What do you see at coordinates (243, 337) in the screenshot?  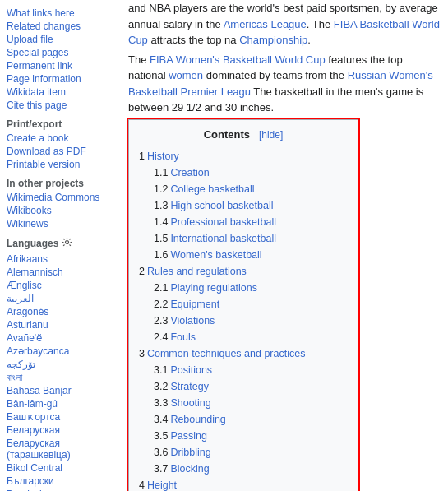 I see `toc-item-fouls: 2.4Fouls` at bounding box center [243, 337].